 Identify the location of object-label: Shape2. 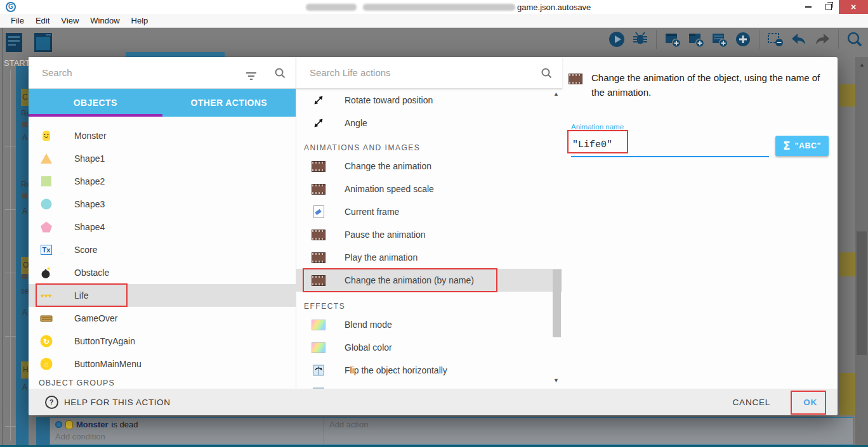
(89, 181).